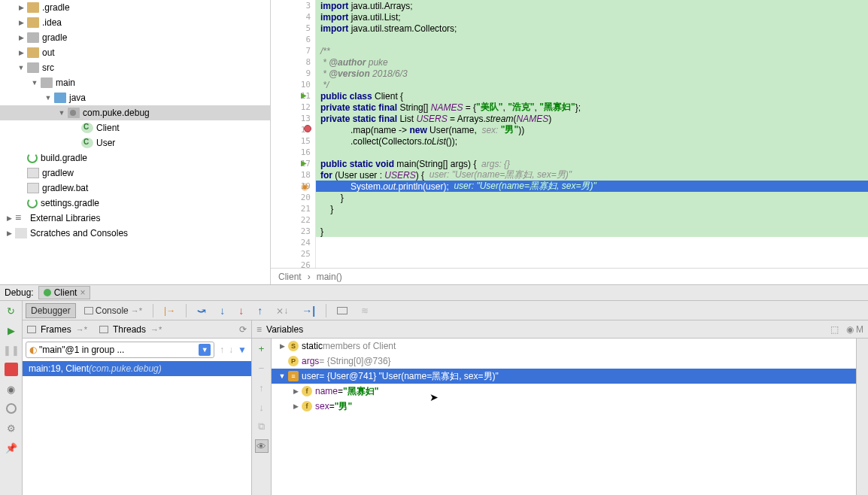 This screenshot has height=495, width=868. What do you see at coordinates (835, 329) in the screenshot?
I see `restore-button: ⬚` at bounding box center [835, 329].